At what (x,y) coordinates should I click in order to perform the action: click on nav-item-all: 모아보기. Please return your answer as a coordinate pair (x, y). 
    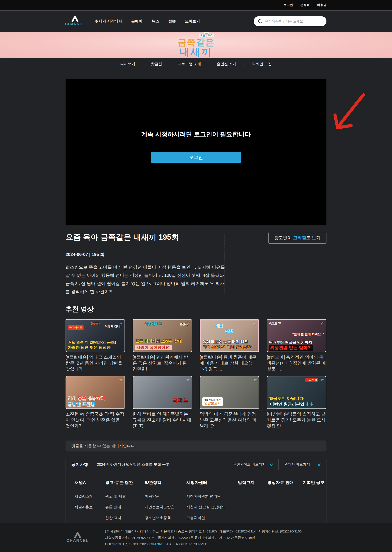
    Looking at the image, I should click on (193, 21).